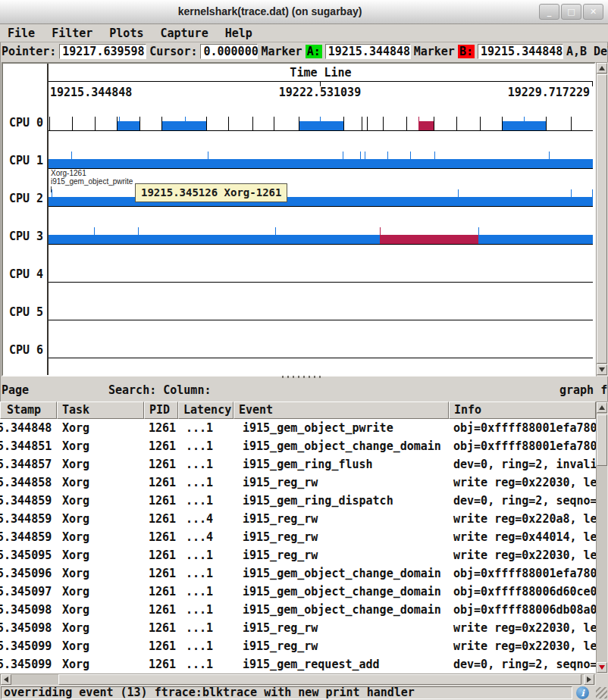 This screenshot has height=700, width=608. I want to click on table-row: 5.345097Xorg1261...1i915_gem_object_chan…, so click(298, 592).